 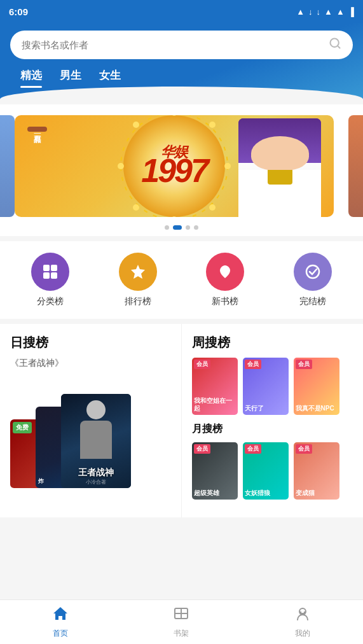 What do you see at coordinates (304, 449) in the screenshot?
I see `monthly-book-3-badge: 会员` at bounding box center [304, 449].